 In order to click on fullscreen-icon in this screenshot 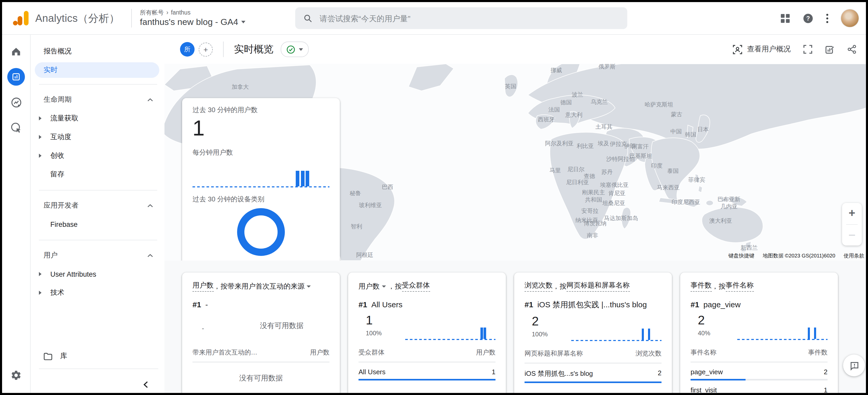, I will do `click(808, 49)`.